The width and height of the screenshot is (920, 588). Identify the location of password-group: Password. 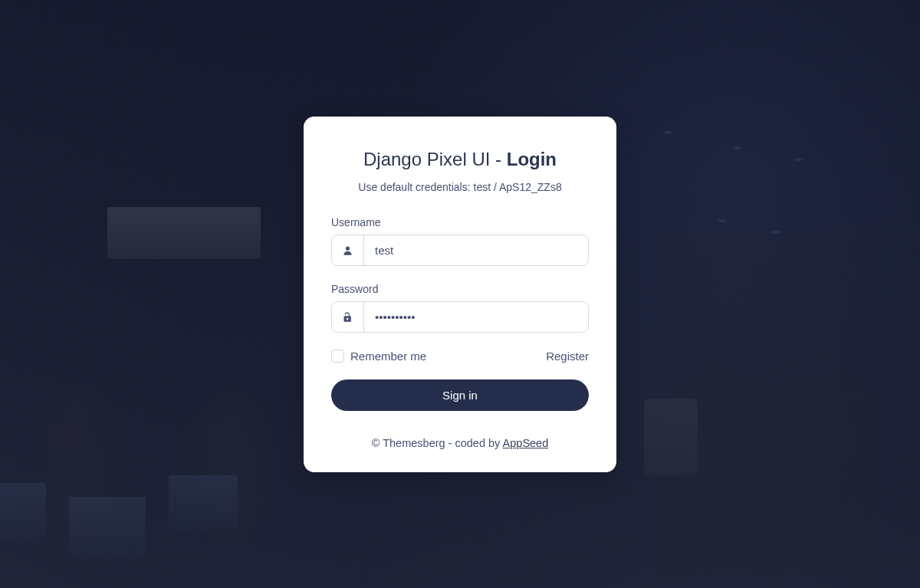
(460, 308).